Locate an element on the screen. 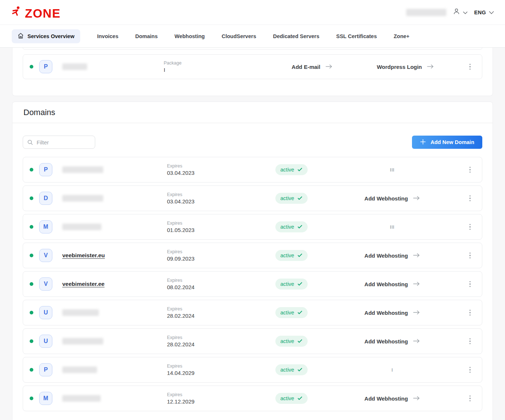 The image size is (505, 420). domain-row: U Expires 28.02.2024 active Add Webhosti… is located at coordinates (253, 313).